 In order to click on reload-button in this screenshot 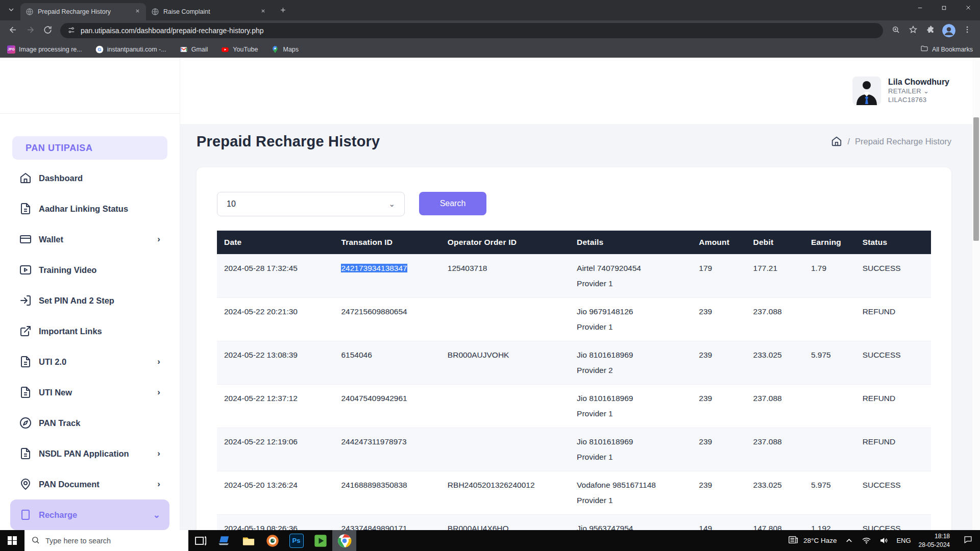, I will do `click(47, 31)`.